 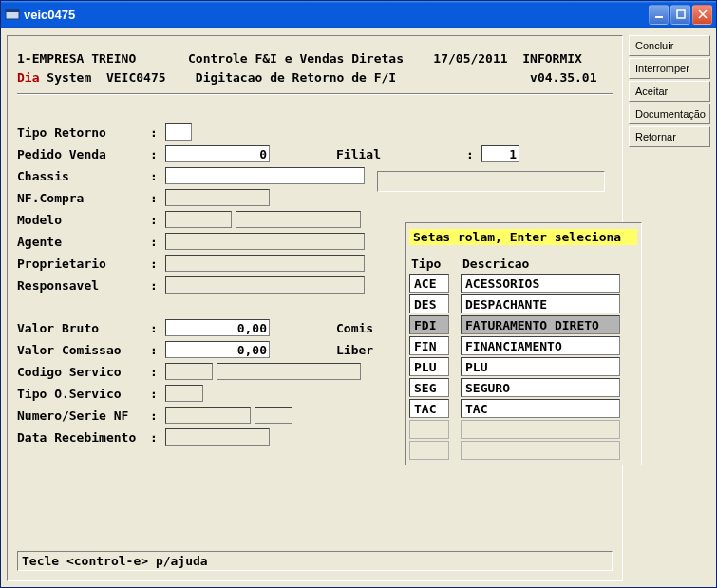 I want to click on label-valor-bruto: Valor Bruto, so click(x=84, y=329).